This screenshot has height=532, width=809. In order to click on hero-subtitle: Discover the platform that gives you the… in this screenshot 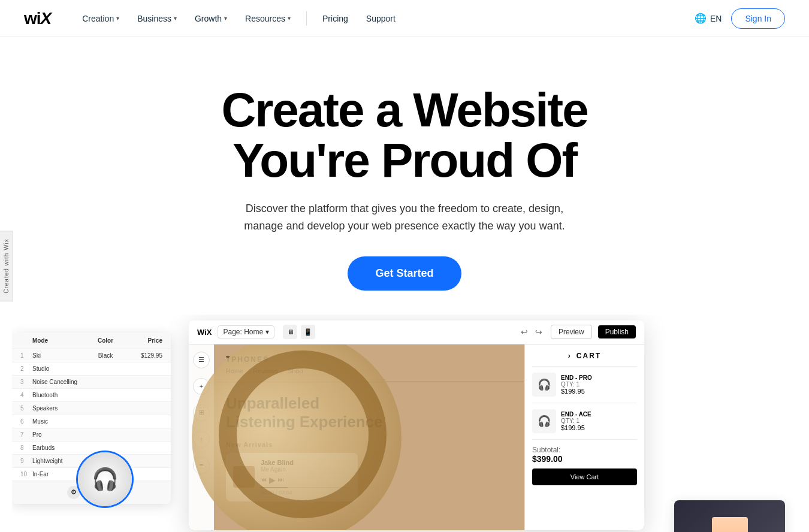, I will do `click(404, 217)`.